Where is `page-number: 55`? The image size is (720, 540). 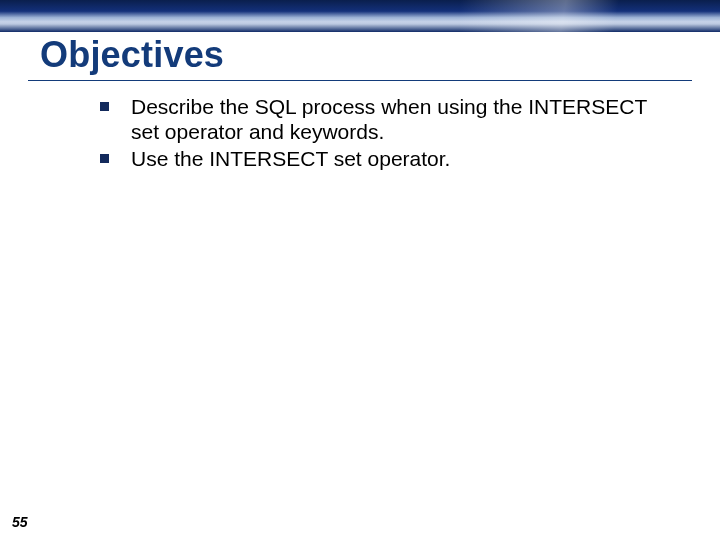
page-number: 55 is located at coordinates (20, 522).